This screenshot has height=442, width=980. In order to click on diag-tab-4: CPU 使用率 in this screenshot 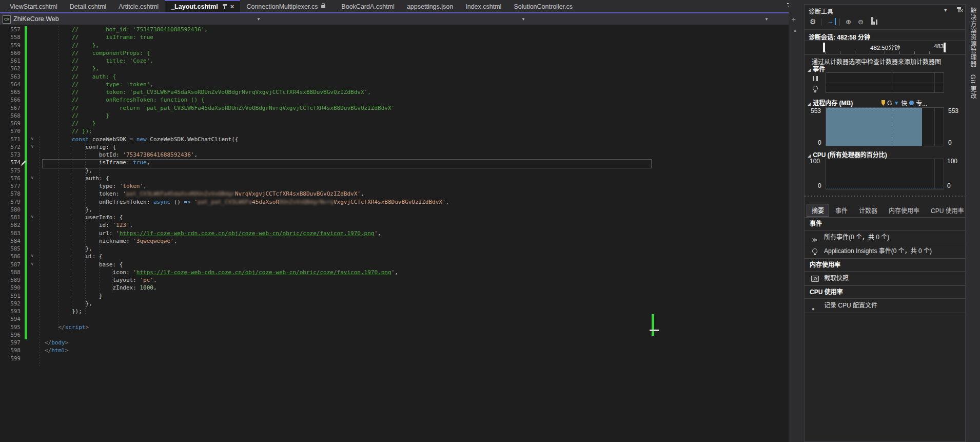, I will do `click(947, 210)`.